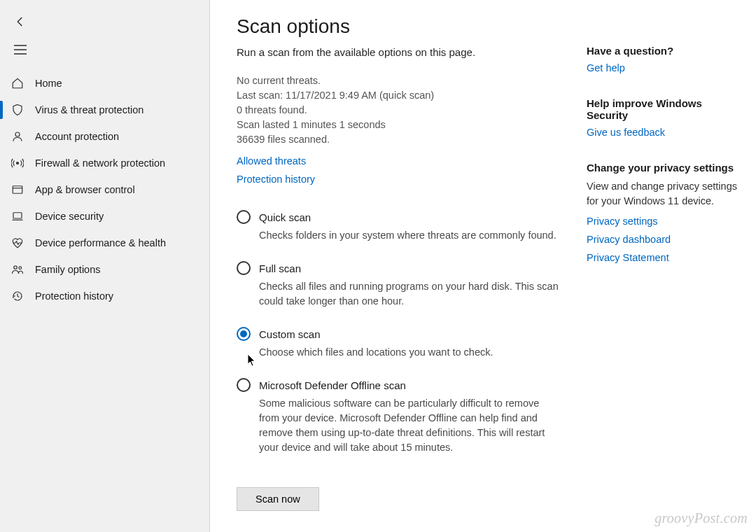 The image size is (756, 532). What do you see at coordinates (105, 190) in the screenshot?
I see `nav-item-app-browser: App & browser control` at bounding box center [105, 190].